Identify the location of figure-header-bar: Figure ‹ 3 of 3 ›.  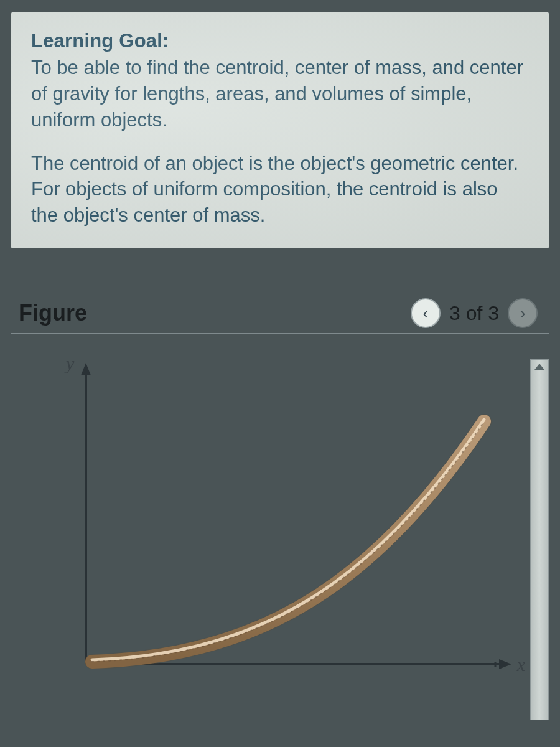
(280, 316).